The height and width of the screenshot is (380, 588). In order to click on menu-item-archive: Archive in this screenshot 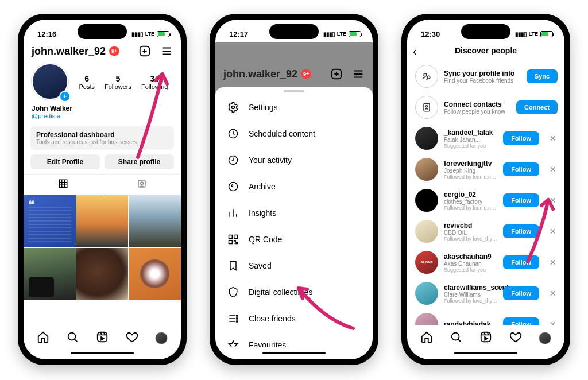, I will do `click(294, 187)`.